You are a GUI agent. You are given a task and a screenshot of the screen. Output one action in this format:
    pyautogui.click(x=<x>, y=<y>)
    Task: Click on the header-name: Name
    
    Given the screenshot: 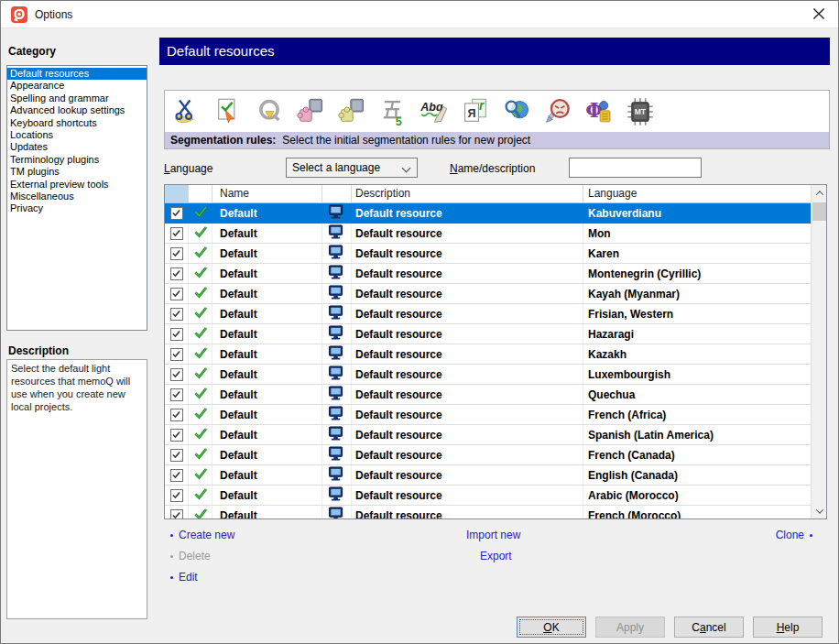 What is the action you would take?
    pyautogui.click(x=267, y=194)
    